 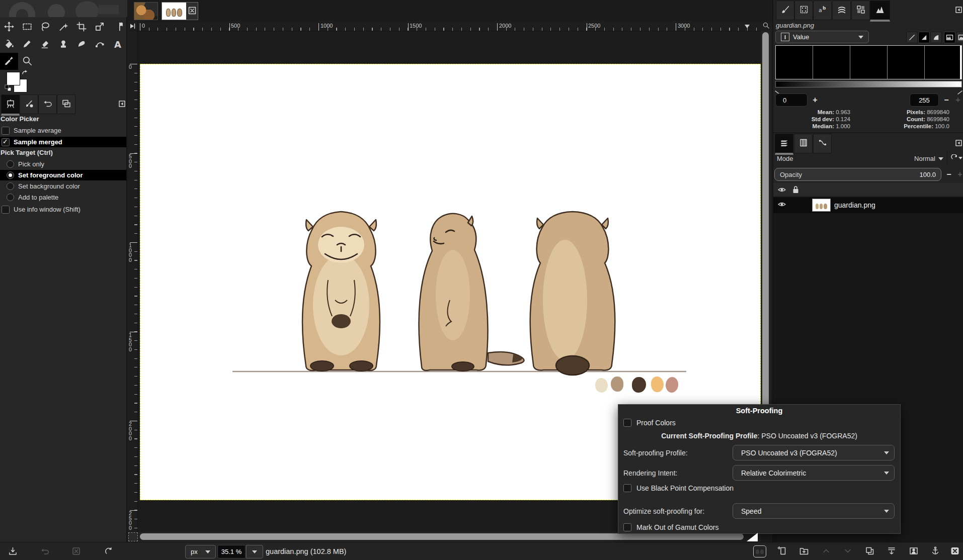 What do you see at coordinates (255, 552) in the screenshot?
I see `zoom-dropdown-button` at bounding box center [255, 552].